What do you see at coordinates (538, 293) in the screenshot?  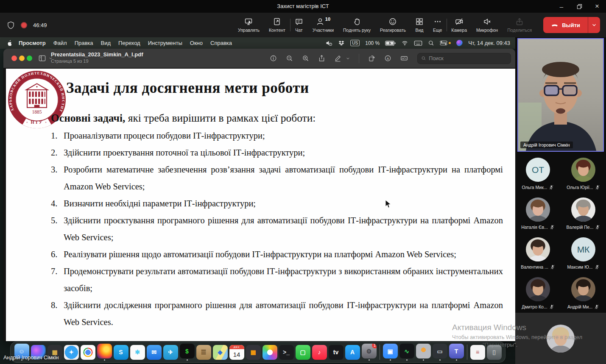 I see `participant-tile: Дмитро Ко...` at bounding box center [538, 293].